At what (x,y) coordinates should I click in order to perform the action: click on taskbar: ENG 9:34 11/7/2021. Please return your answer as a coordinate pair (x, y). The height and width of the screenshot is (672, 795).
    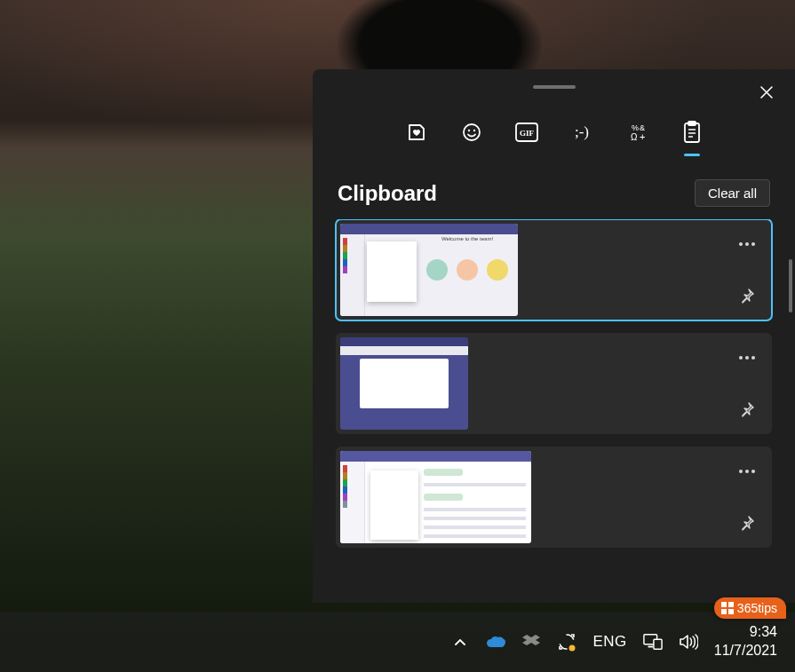
    Looking at the image, I should click on (398, 642).